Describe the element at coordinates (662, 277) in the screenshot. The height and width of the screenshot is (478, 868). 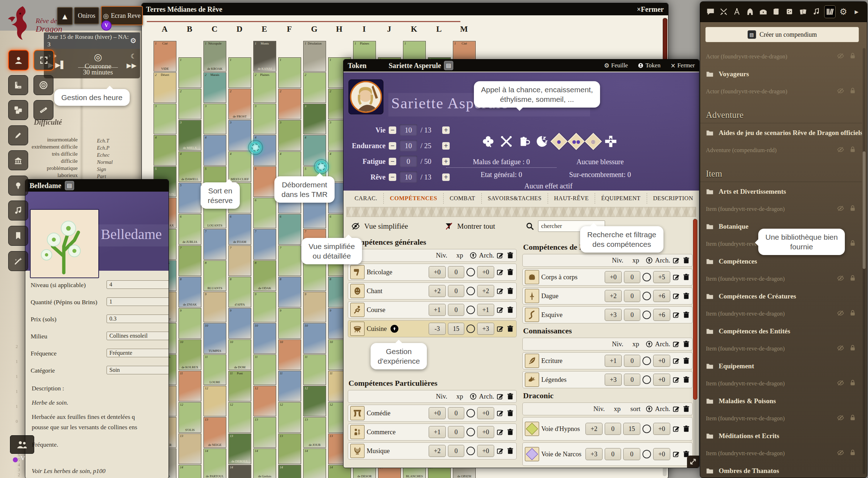
I see `skill-arch: +5` at that location.